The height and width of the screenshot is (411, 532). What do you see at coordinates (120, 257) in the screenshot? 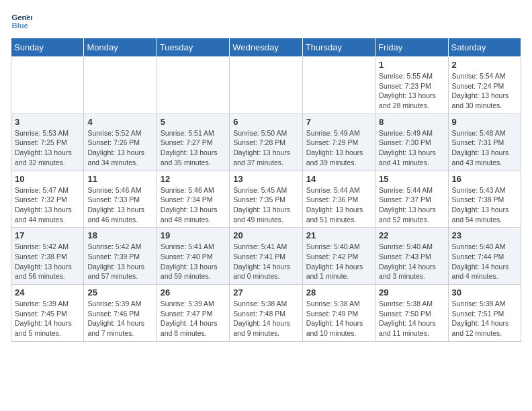
I see `calendar-cell: 18Sunrise: 5:42 AM Sunset: 7:39 PM Dayli…` at bounding box center [120, 257].